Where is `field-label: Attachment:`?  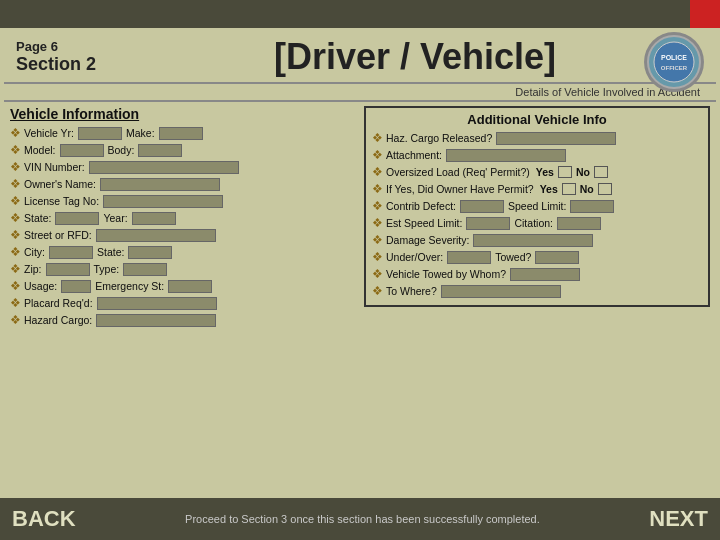 field-label: Attachment: is located at coordinates (414, 155).